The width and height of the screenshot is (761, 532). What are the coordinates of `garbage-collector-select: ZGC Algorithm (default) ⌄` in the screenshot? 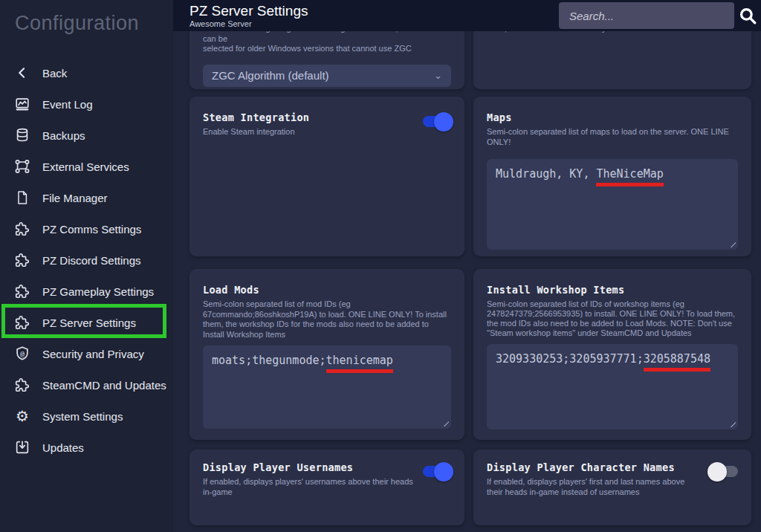 It's located at (327, 76).